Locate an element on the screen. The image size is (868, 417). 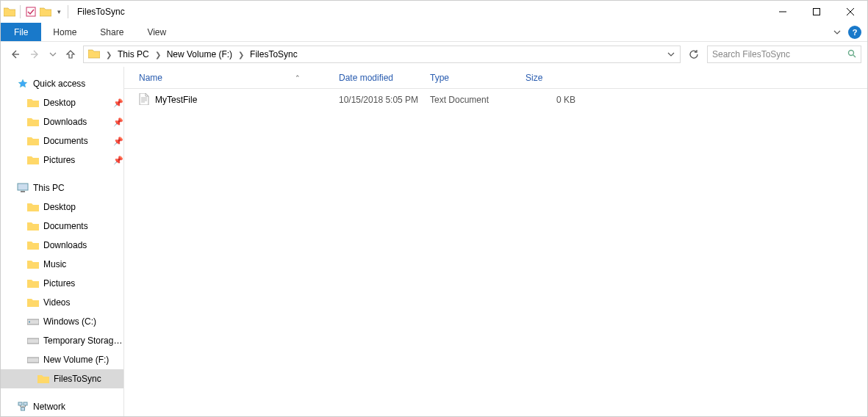
sidebar-item-filestosync: FilesToSync is located at coordinates (62, 379).